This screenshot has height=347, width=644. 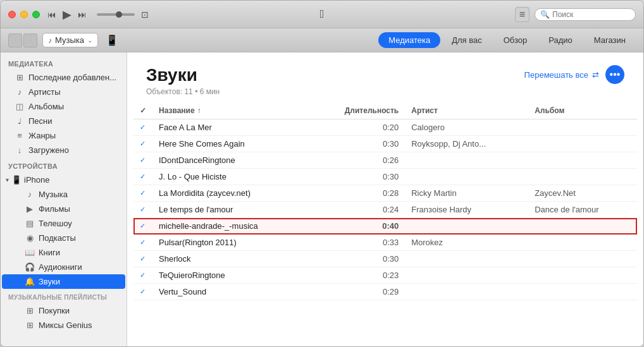 What do you see at coordinates (63, 224) in the screenshot?
I see `sidebar-item-tvshows: ▤ Телешоу` at bounding box center [63, 224].